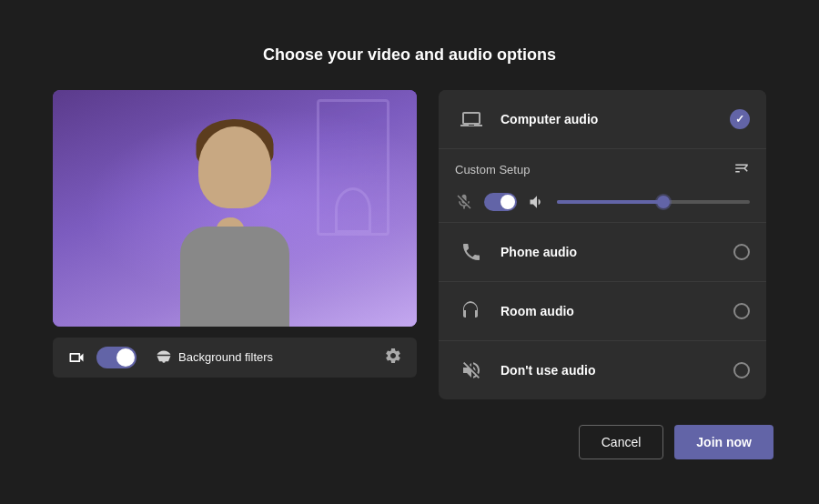  I want to click on video-toggle, so click(116, 358).